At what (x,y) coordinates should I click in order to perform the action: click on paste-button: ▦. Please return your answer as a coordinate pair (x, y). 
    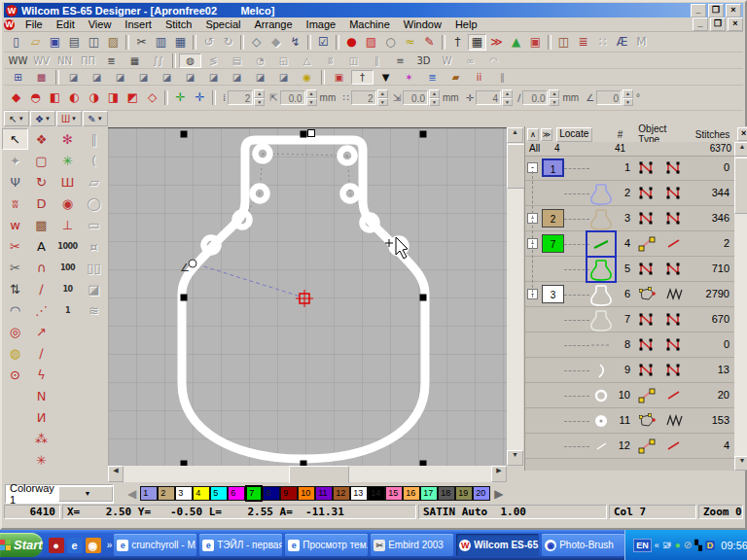
    Looking at the image, I should click on (181, 43).